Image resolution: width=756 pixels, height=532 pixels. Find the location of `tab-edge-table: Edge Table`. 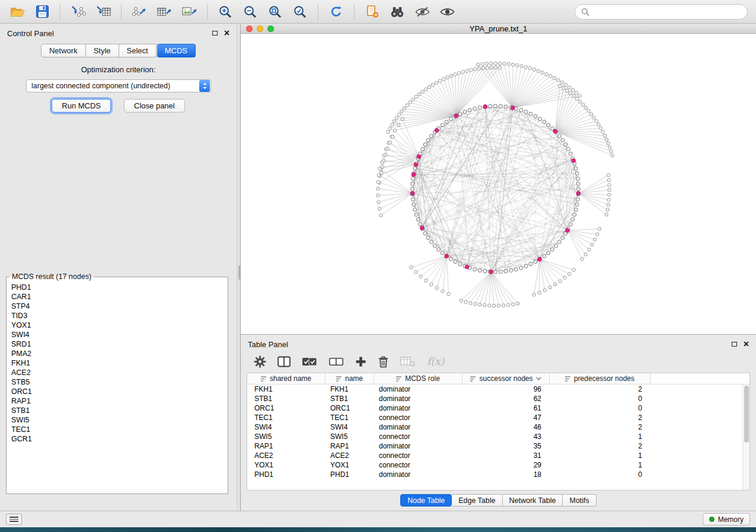

tab-edge-table: Edge Table is located at coordinates (477, 500).